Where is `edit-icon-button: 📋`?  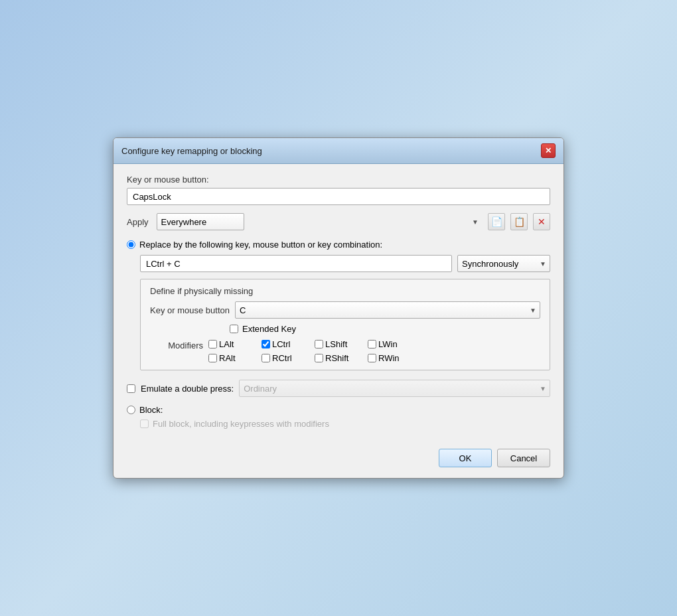 edit-icon-button: 📋 is located at coordinates (519, 222).